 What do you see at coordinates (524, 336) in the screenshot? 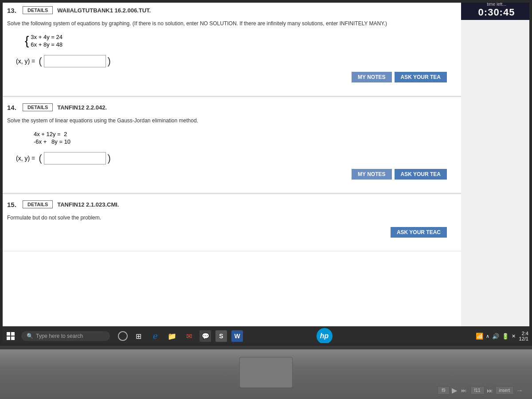
I see `clock: 2:4 12/1` at bounding box center [524, 336].